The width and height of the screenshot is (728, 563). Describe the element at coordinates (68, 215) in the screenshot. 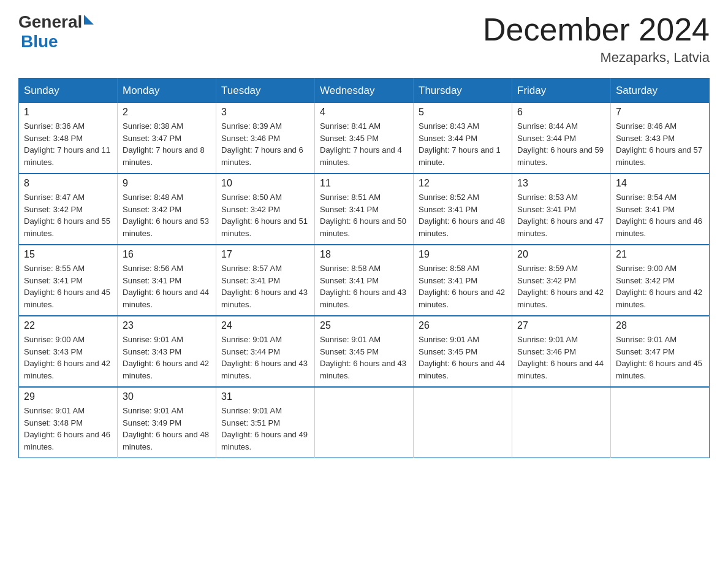

I see `day-info: Sunrise: 8:47 AM Sunset: 3:42 PM Dayligh…` at that location.